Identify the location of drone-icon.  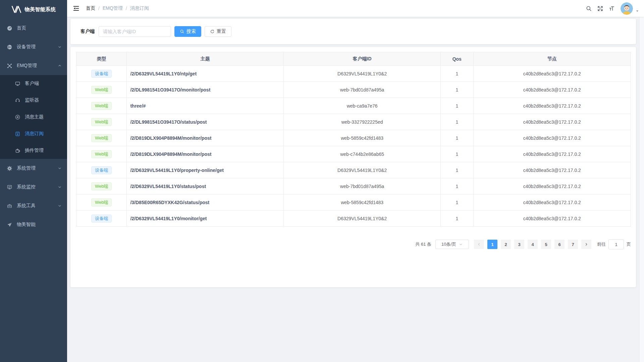
(9, 66).